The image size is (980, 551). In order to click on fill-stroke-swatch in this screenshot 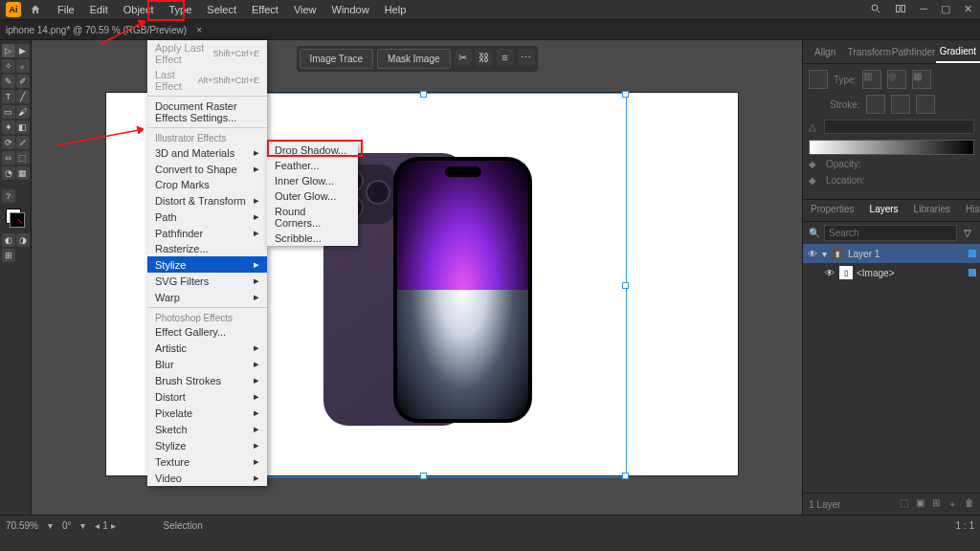, I will do `click(15, 218)`.